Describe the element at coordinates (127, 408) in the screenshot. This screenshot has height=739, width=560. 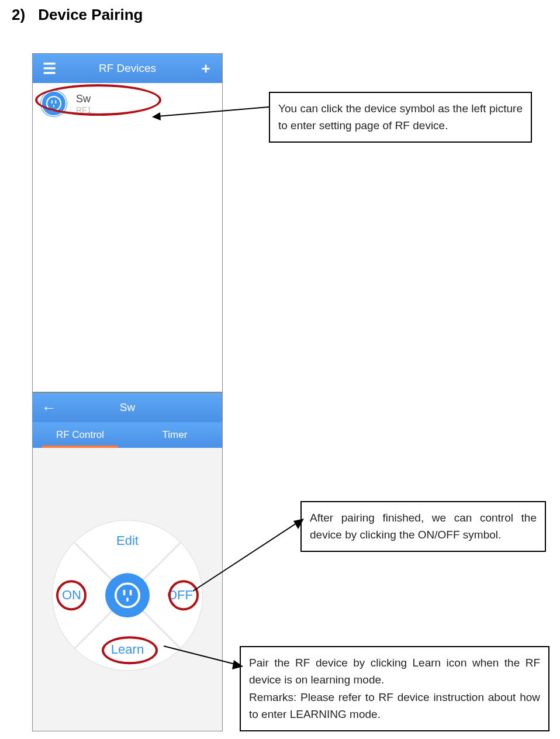
I see `app-bar-2: ← Sw` at that location.